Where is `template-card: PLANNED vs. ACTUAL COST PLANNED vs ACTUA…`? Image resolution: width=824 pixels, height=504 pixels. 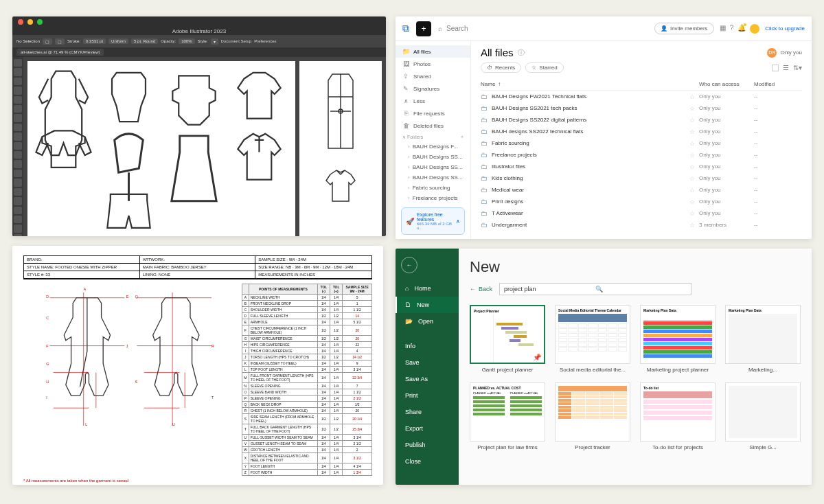 template-card: PLANNED vs. ACTUAL COST PLANNED vs ACTUA… is located at coordinates (507, 416).